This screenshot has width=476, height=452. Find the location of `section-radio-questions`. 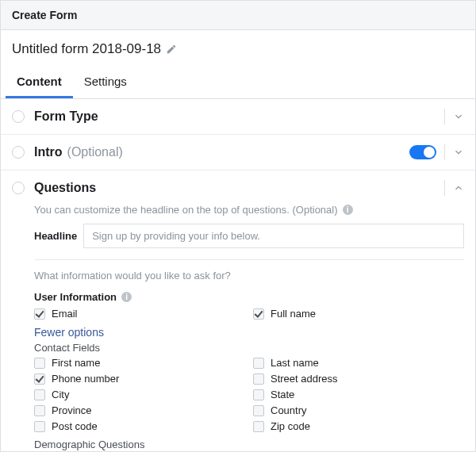

section-radio-questions is located at coordinates (18, 188).